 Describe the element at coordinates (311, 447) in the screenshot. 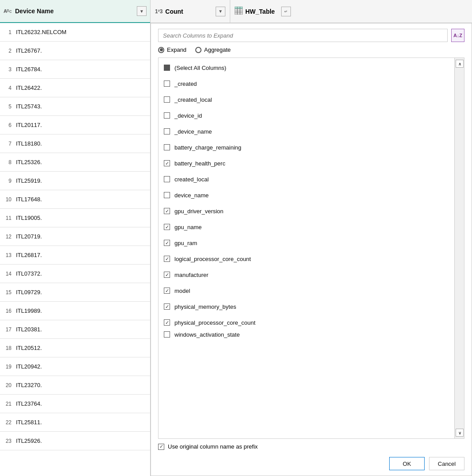

I see `prefix-row: Use original column name as prefix` at that location.